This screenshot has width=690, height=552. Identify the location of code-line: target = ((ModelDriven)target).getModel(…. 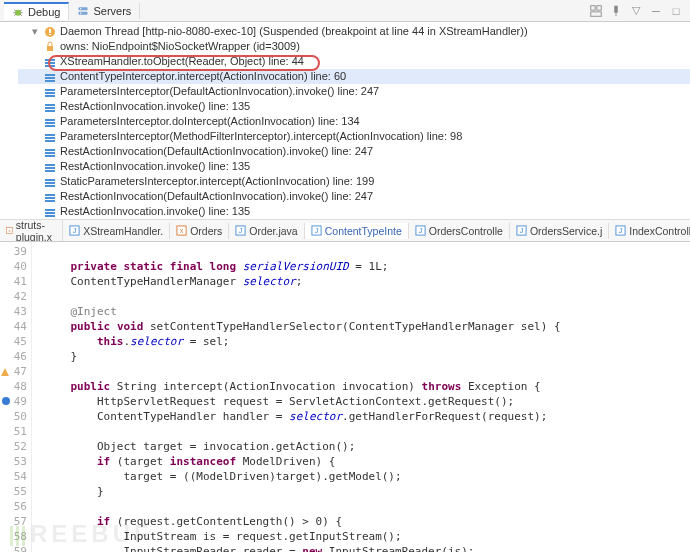
(366, 476).